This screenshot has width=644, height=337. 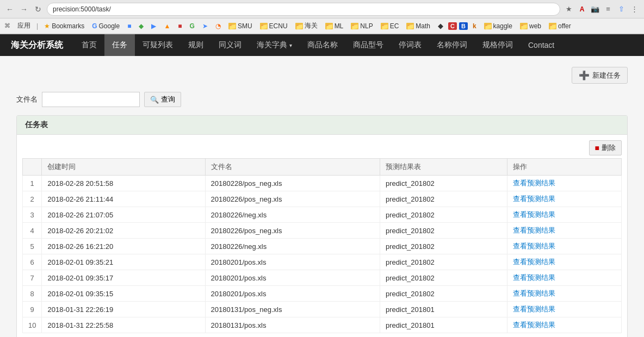 I want to click on bookmark-b-icon: B, so click(x=463, y=26).